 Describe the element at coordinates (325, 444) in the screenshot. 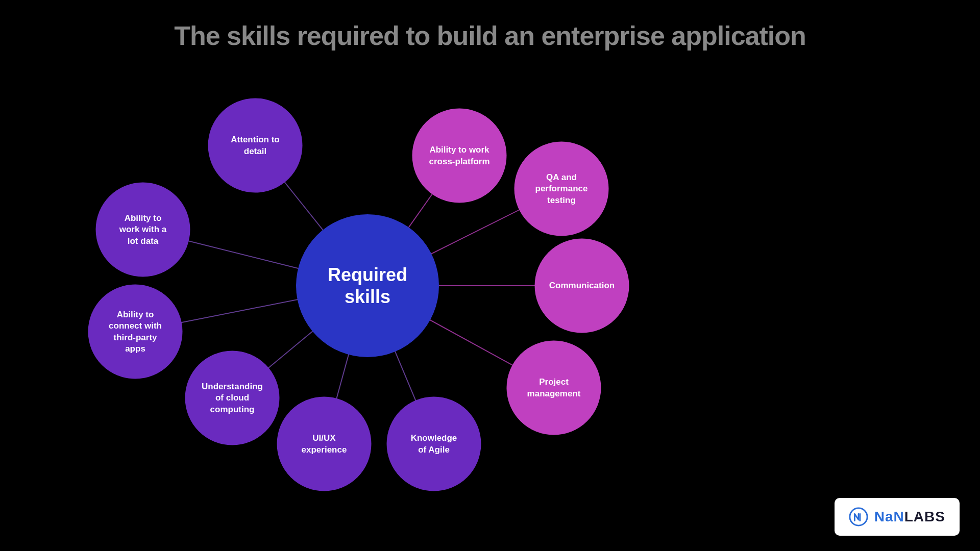

I see `node-uiux: UI/UXexperience` at that location.